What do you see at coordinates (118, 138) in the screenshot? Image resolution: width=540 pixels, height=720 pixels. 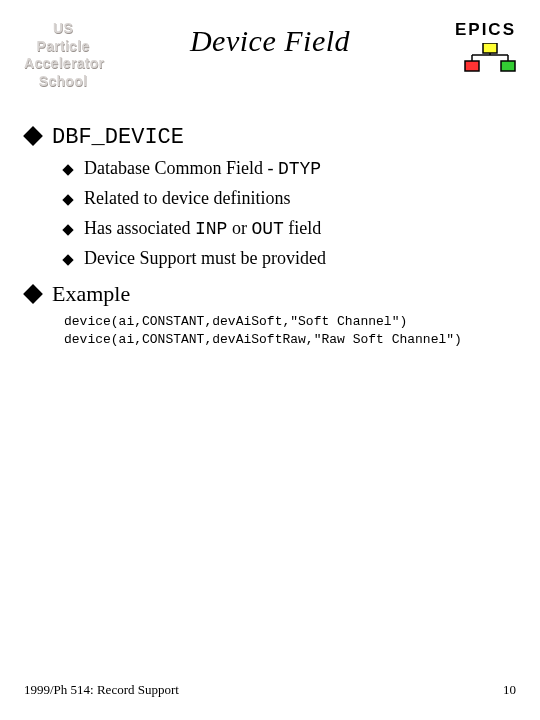 I see `section-heading: DBF_DEVICE` at bounding box center [118, 138].